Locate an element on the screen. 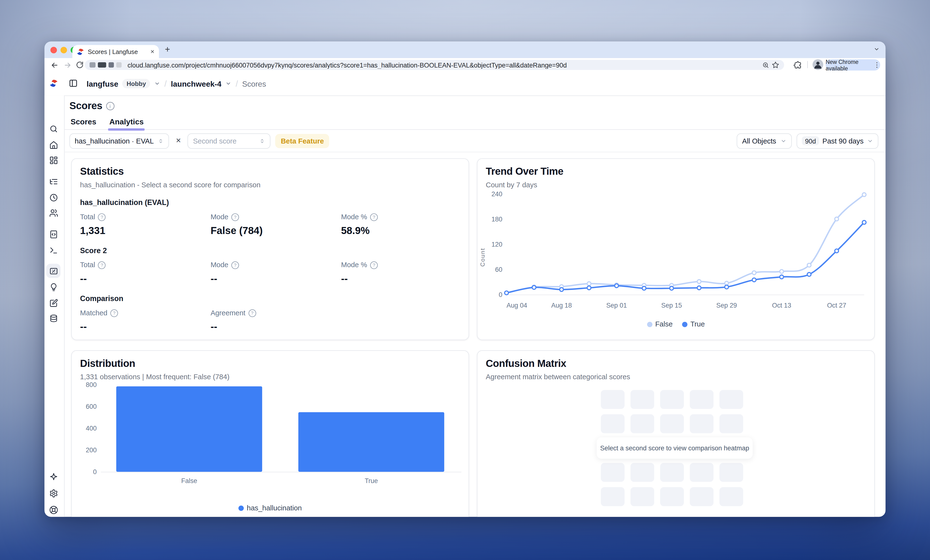 Image resolution: width=930 pixels, height=560 pixels. sidebar-toggle-icon is located at coordinates (73, 83).